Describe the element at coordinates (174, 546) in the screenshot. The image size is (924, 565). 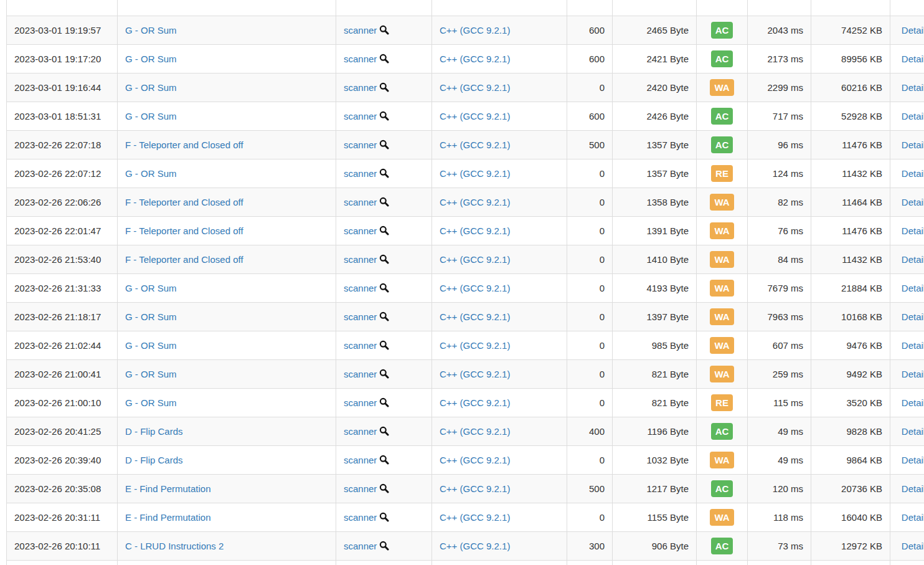
I see `task-link: C - LRUD Instructions 2` at that location.